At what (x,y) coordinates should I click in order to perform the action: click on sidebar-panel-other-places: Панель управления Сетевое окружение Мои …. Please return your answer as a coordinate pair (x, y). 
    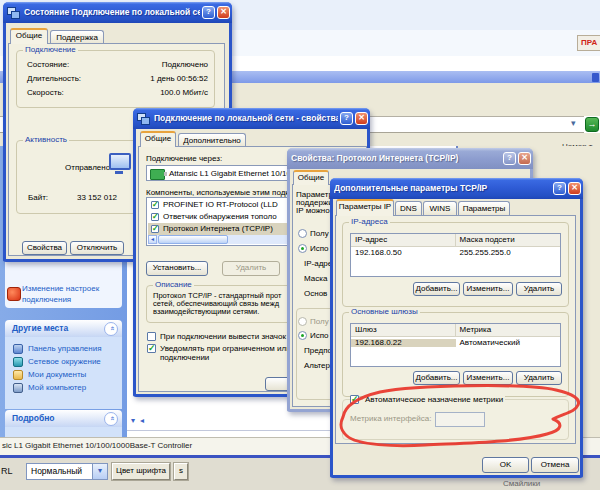
    Looking at the image, I should click on (64, 373).